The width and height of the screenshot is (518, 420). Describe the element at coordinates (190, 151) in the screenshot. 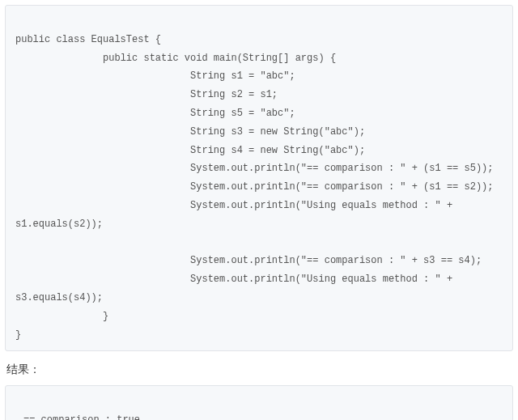

I see `code-line: String s4 = new String("abc");` at that location.